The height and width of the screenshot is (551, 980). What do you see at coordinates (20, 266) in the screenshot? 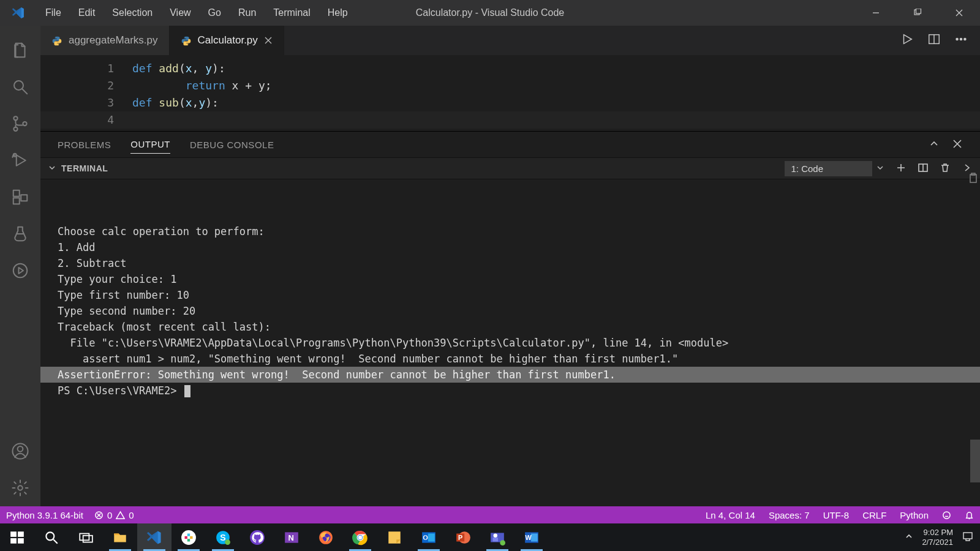
I see `activity-bar` at bounding box center [20, 266].